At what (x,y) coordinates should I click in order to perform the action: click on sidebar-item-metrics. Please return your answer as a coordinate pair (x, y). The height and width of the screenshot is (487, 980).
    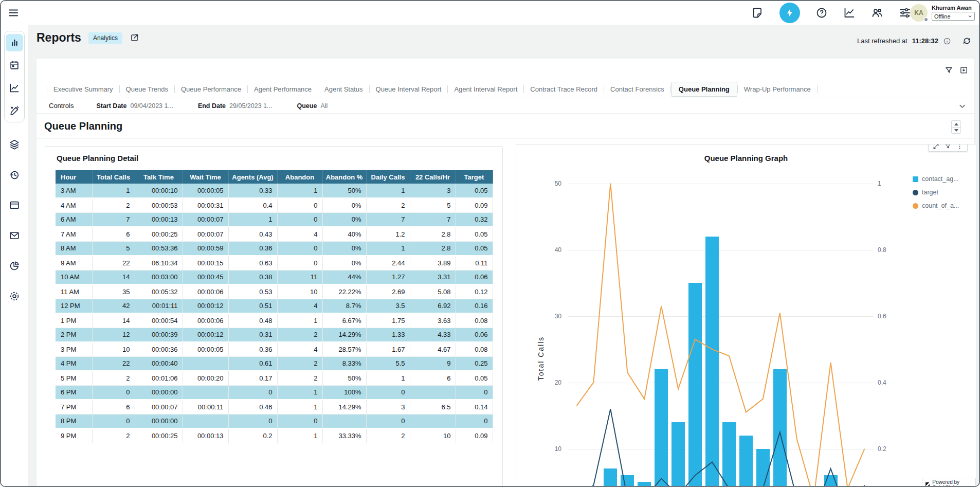
    Looking at the image, I should click on (14, 88).